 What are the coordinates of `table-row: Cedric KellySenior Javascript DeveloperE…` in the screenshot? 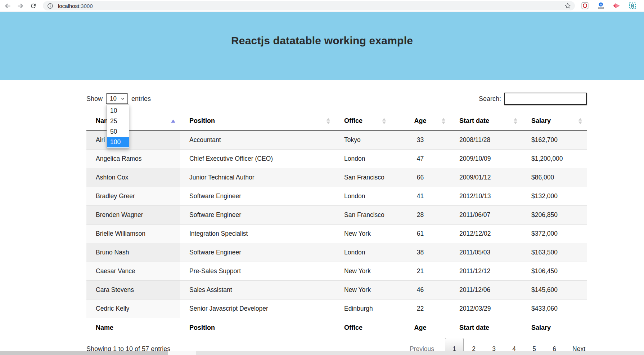 It's located at (337, 309).